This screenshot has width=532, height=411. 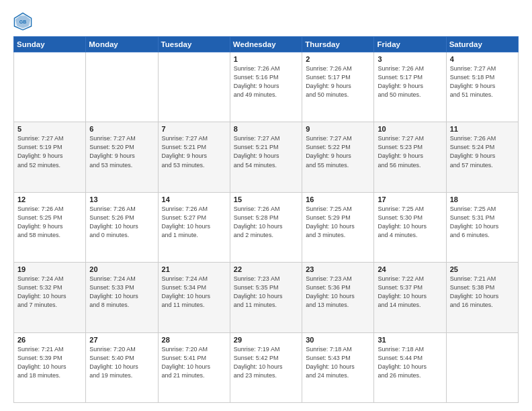 I want to click on day-number: 19, so click(x=50, y=269).